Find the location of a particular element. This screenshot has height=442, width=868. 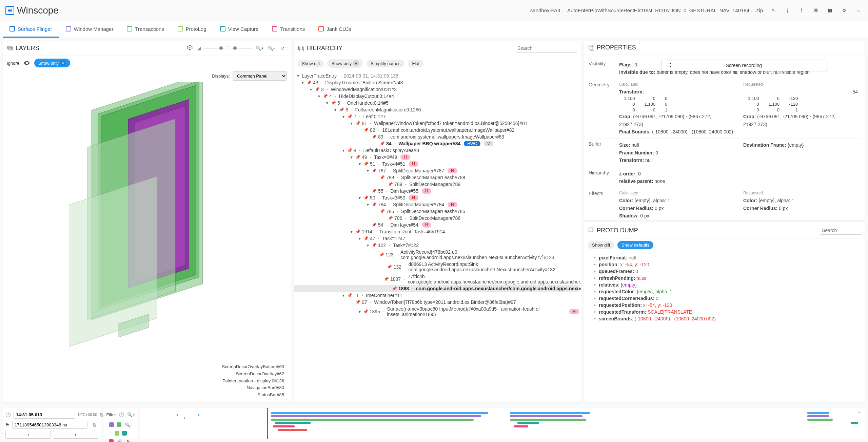

tree-node: 📌132-d886913 ActivityRecordInputSink com… is located at coordinates (437, 267).